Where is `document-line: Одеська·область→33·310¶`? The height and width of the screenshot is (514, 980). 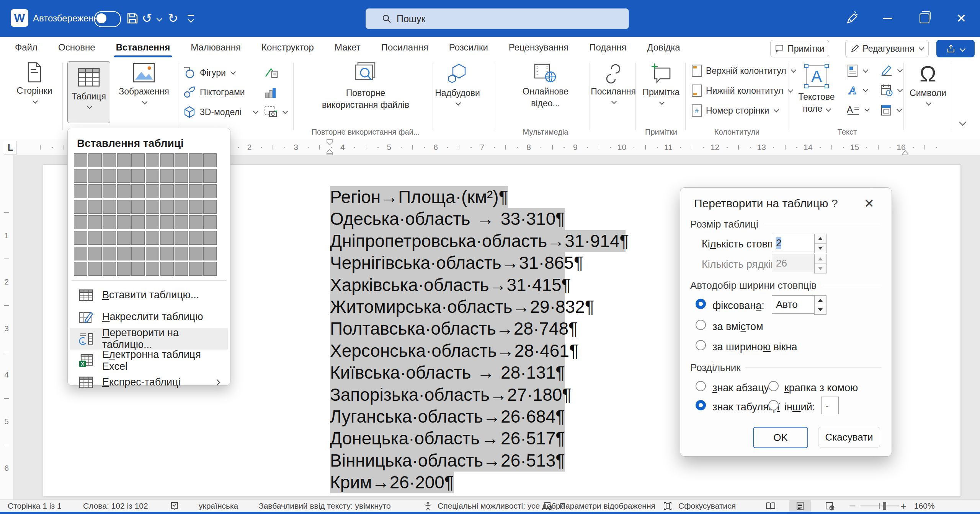 document-line: Одеська·область→33·310¶ is located at coordinates (448, 219).